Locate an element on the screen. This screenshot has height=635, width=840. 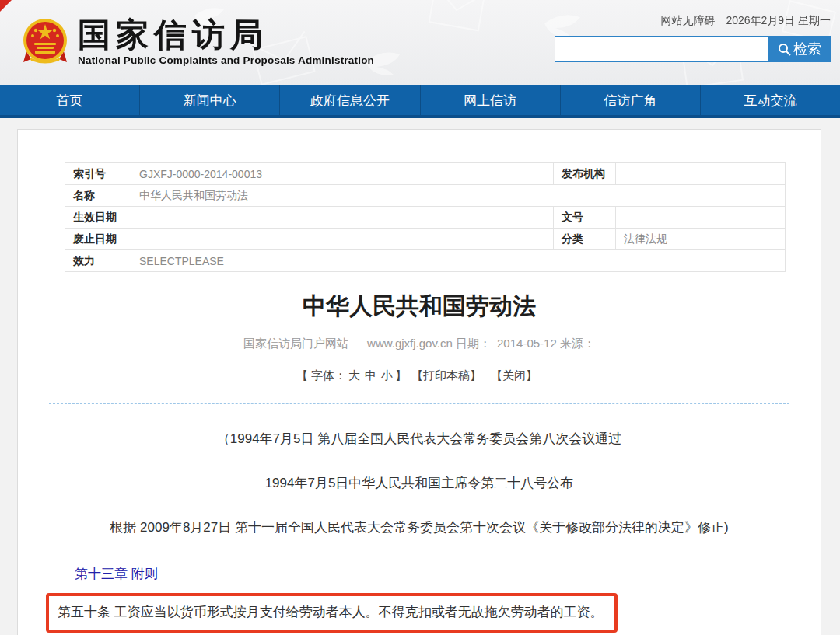
index-value: GJXFJ-0000-2014-00013 is located at coordinates (342, 174).